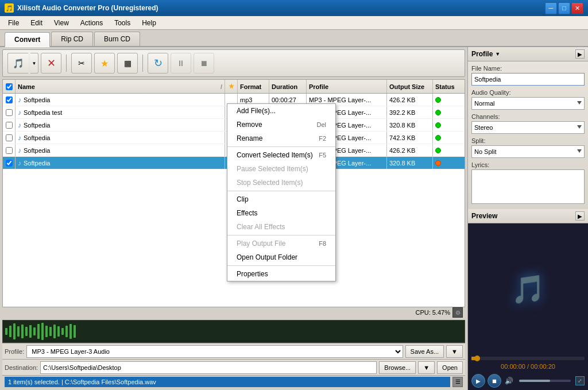  What do you see at coordinates (528, 152) in the screenshot?
I see `split-select: No Split` at bounding box center [528, 152].